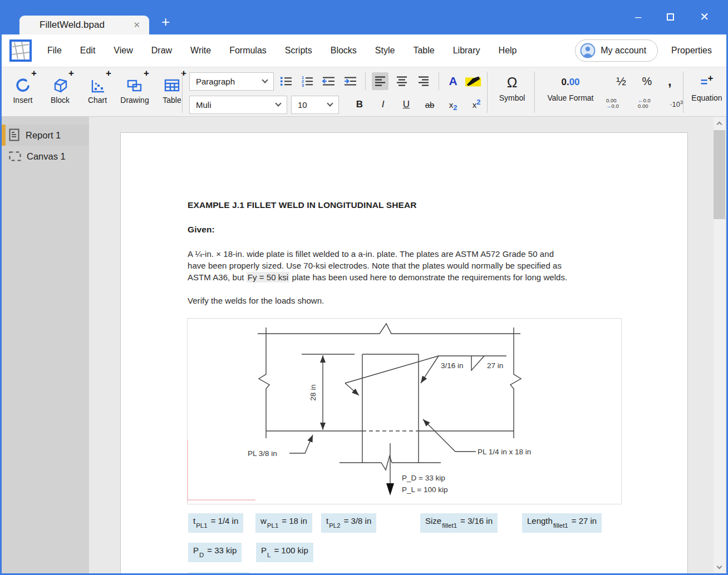 The height and width of the screenshot is (575, 728). I want to click on drawing-button: + Drawing, so click(135, 88).